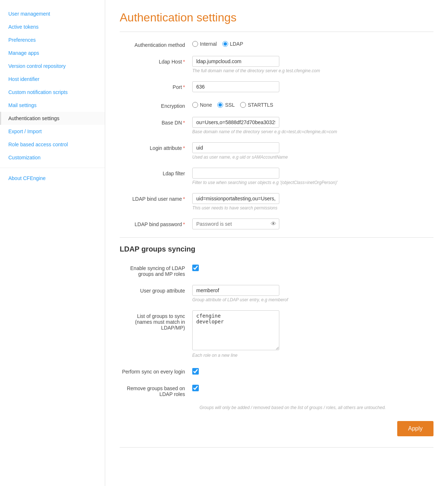 This screenshot has width=448, height=486. I want to click on ldap-bind-user-field: This user needs to have search permissio…, so click(287, 202).